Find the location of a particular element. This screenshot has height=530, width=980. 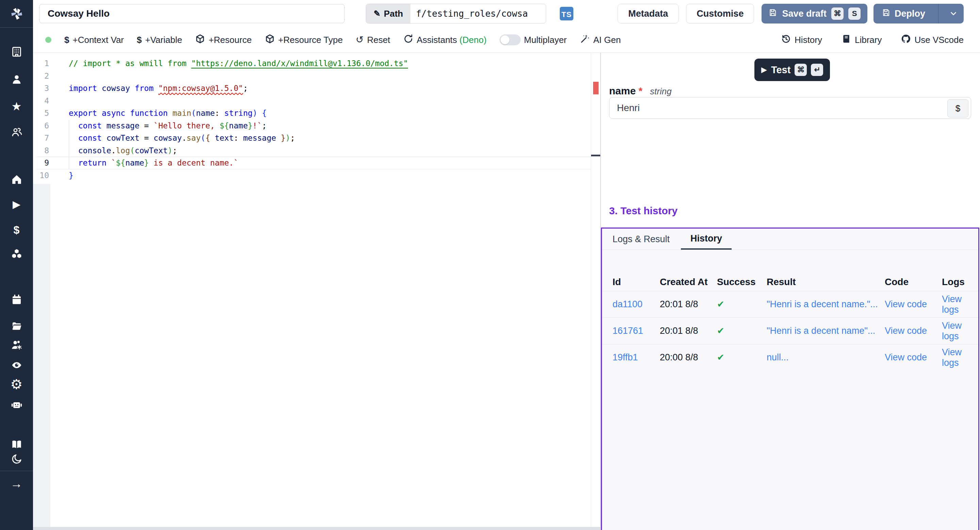

run-id-link: da1100 is located at coordinates (636, 304).